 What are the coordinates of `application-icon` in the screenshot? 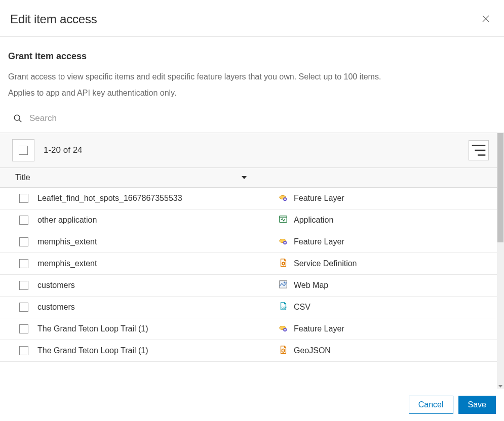 It's located at (283, 220).